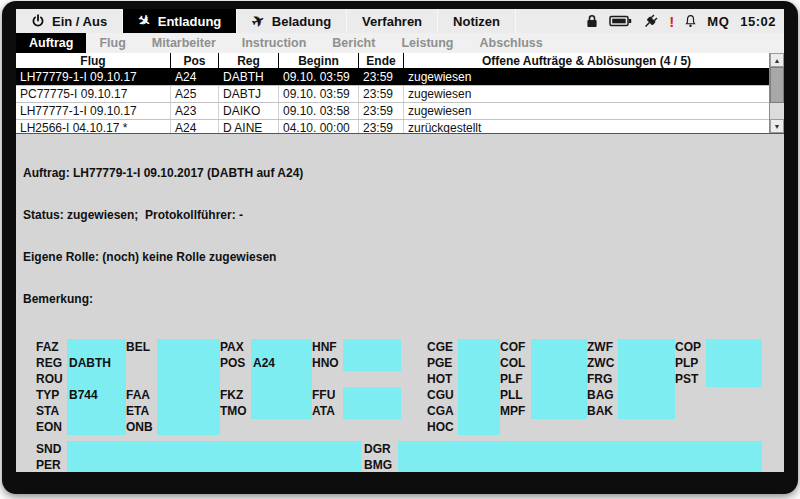 Image resolution: width=800 pixels, height=499 pixels. What do you see at coordinates (38, 21) in the screenshot?
I see `power-icon` at bounding box center [38, 21].